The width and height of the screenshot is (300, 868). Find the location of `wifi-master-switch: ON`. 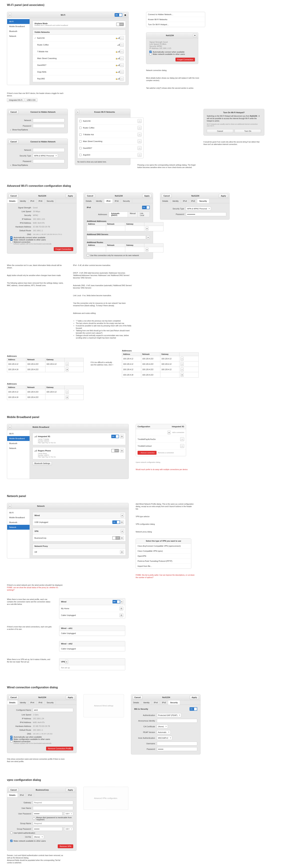

wifi-master-switch: ON is located at coordinates (118, 15).